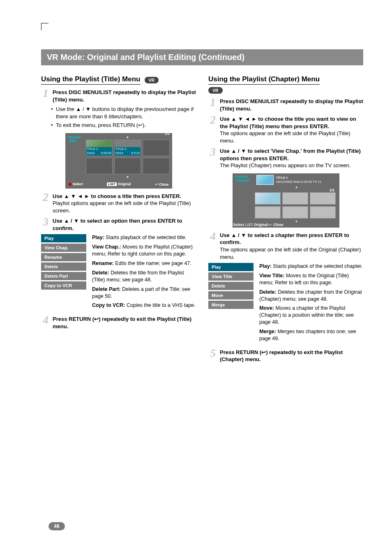 The image size is (392, 555). I want to click on osd2-footer: Select LIST Original ↩ Close, so click(286, 225).